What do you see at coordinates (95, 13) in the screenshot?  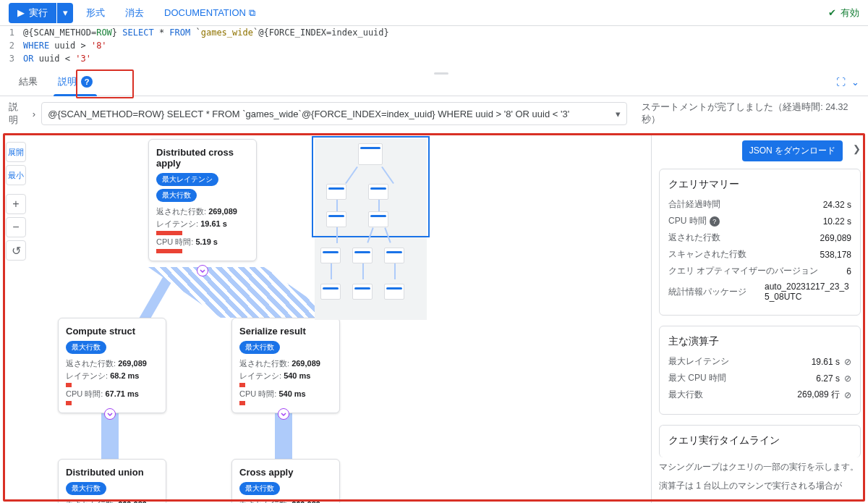 I see `format-button: 形式` at bounding box center [95, 13].